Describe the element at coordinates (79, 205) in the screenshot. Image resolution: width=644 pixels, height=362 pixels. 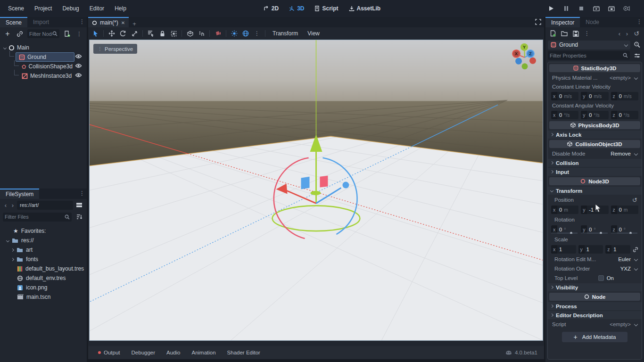
I see `split-view-icon` at that location.